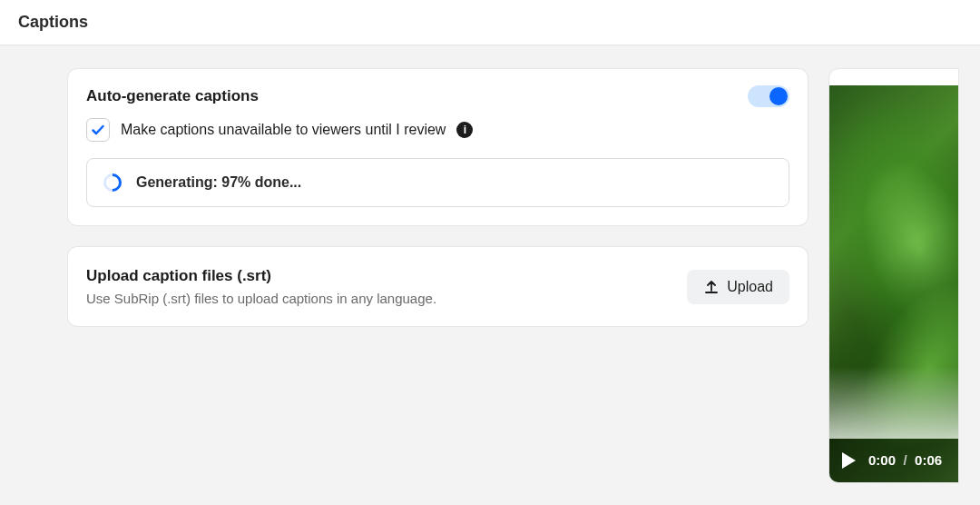 This screenshot has width=980, height=505. Describe the element at coordinates (894, 276) in the screenshot. I see `video-preview-card: 0:00 / 0:06` at that location.